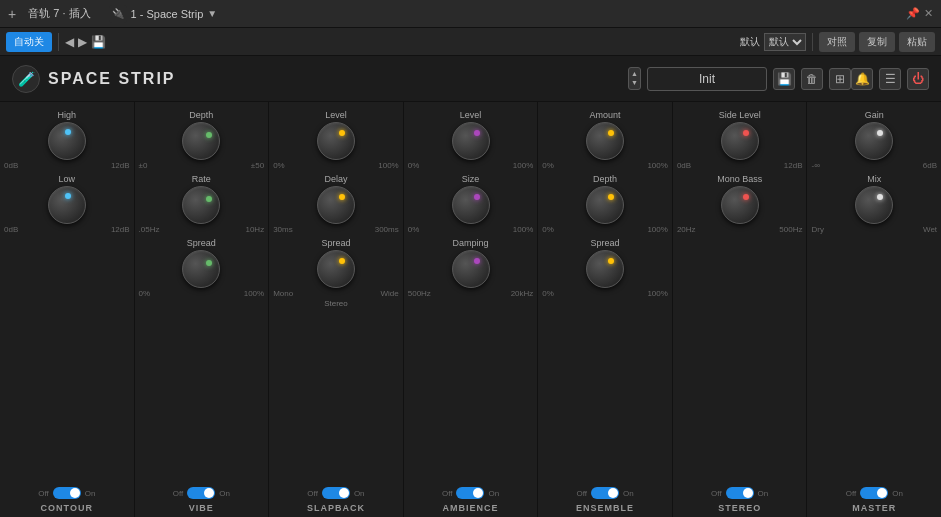  I want to click on module-vibe: Depth±0±50Rate.05Hz10HzSpread0%100%OffOn…, so click(202, 310).